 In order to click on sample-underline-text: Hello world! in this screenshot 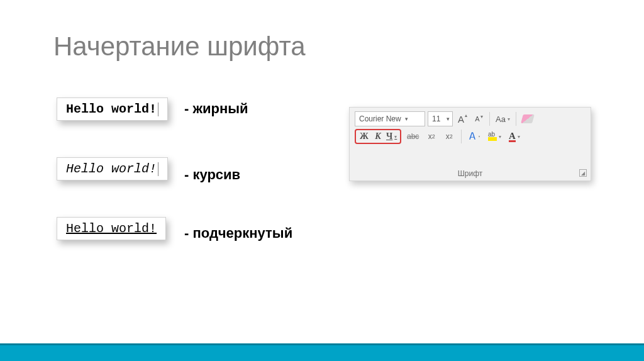, I will do `click(111, 229)`.